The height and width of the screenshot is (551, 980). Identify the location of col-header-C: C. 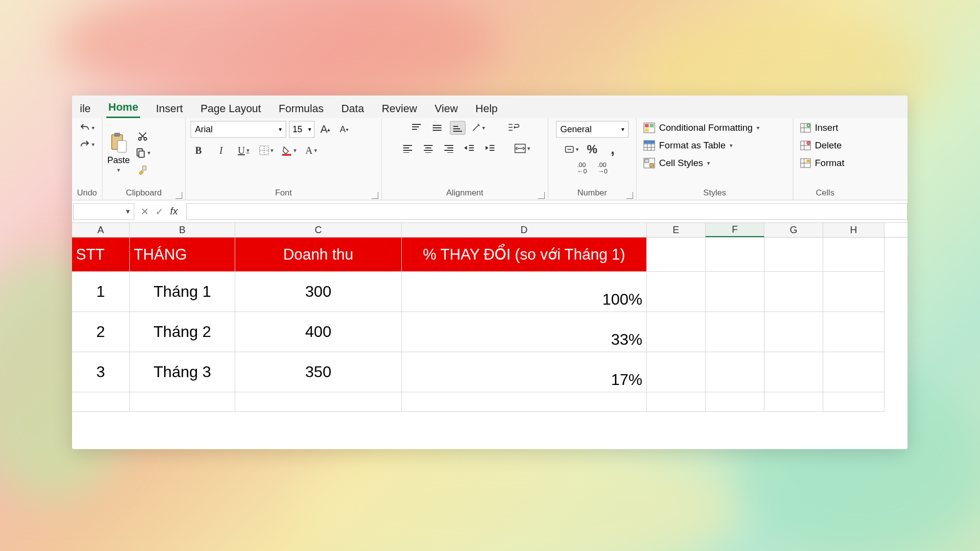
(318, 230).